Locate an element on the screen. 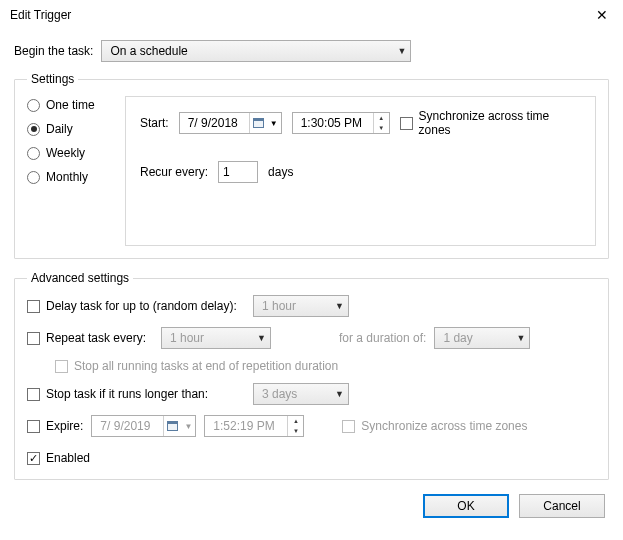  stop-if-label: Stop task if it runs longer than: is located at coordinates (127, 394).